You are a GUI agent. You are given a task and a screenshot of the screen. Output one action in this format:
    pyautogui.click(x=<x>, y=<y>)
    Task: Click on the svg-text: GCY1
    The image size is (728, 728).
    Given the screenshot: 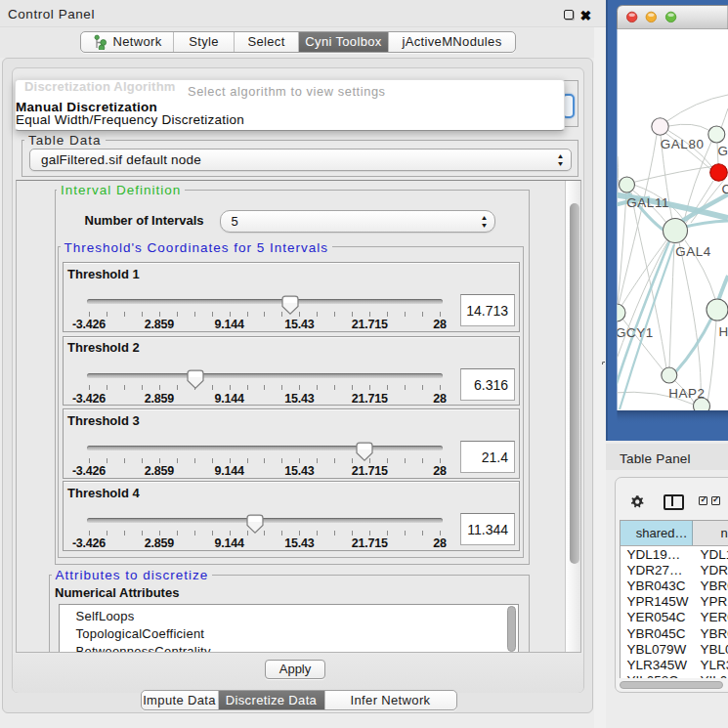 What is the action you would take?
    pyautogui.click(x=635, y=332)
    